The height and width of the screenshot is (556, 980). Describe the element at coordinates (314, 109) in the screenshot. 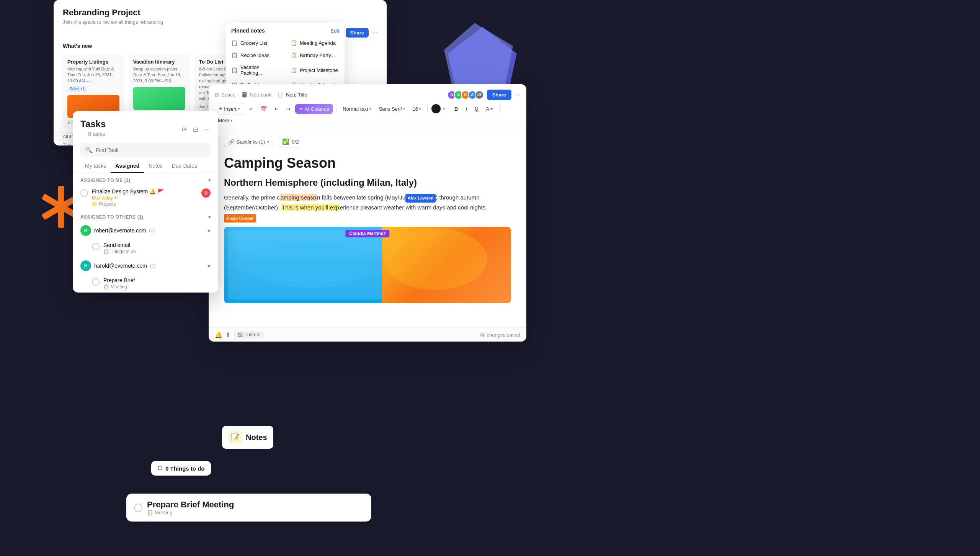

I see `ai-cleanup-button: ✦ AI Cleanup` at that location.